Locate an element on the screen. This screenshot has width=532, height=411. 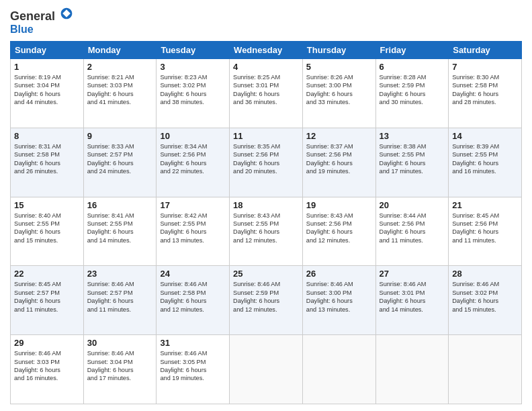
day-content: Sunrise: 8:46 AMSunset: 3:02 PMDaylight:… is located at coordinates (485, 297).